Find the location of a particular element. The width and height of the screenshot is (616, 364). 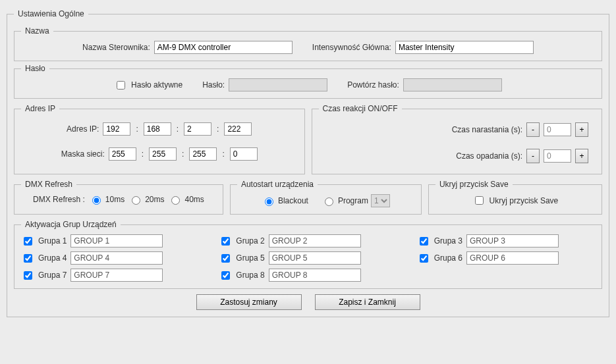

apply-button: Zastosuj zmiany is located at coordinates (249, 302).